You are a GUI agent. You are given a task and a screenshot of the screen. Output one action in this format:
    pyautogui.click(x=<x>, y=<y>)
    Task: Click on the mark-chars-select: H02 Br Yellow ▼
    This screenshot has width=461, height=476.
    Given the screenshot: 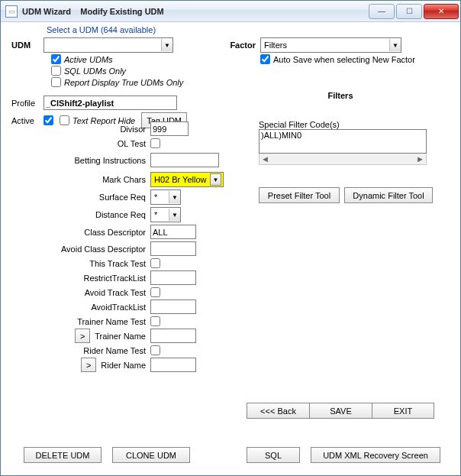 What is the action you would take?
    pyautogui.click(x=187, y=180)
    